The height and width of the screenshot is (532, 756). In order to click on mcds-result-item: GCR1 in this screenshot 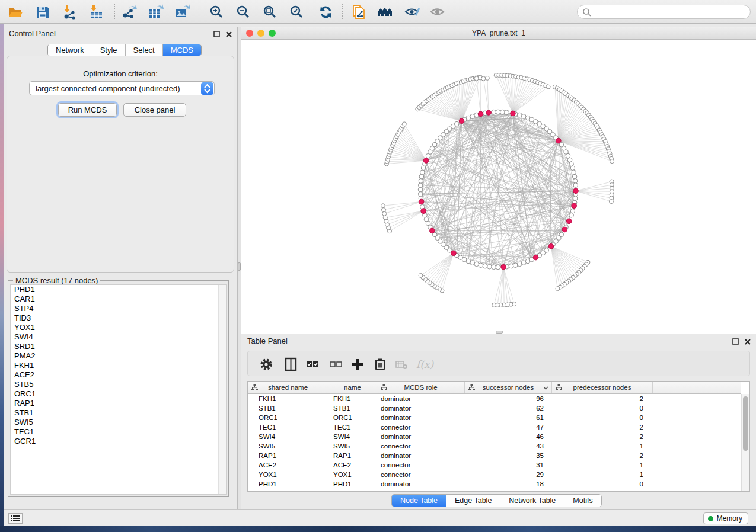, I will do `click(119, 441)`.